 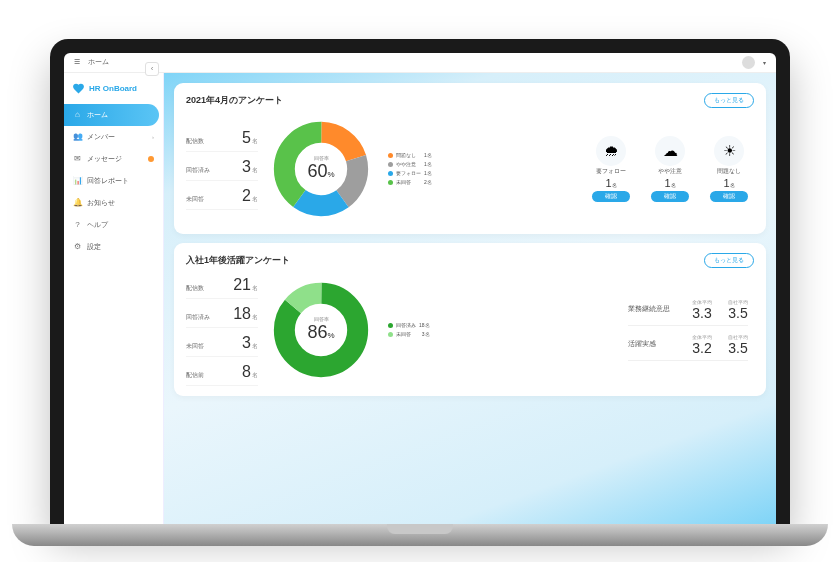 I want to click on status-followup: 🌧要フォロー1名確認, so click(x=611, y=169).